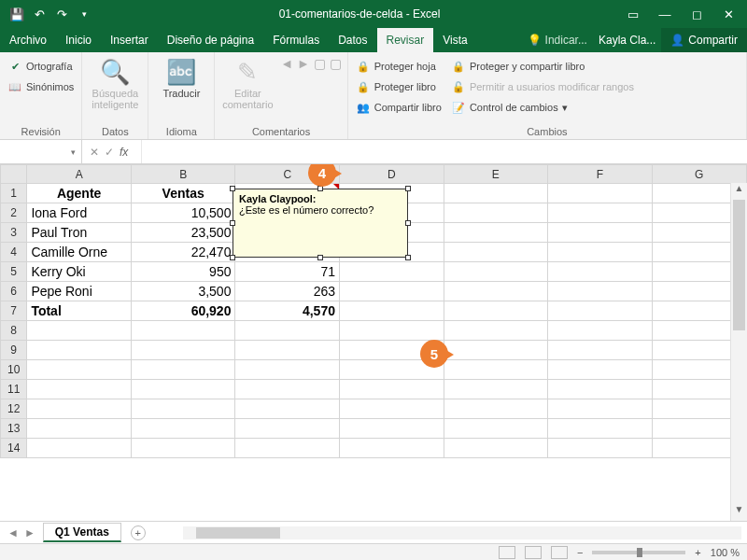 The image size is (747, 560). Describe the element at coordinates (14, 312) in the screenshot. I see `row-header: 7` at that location.